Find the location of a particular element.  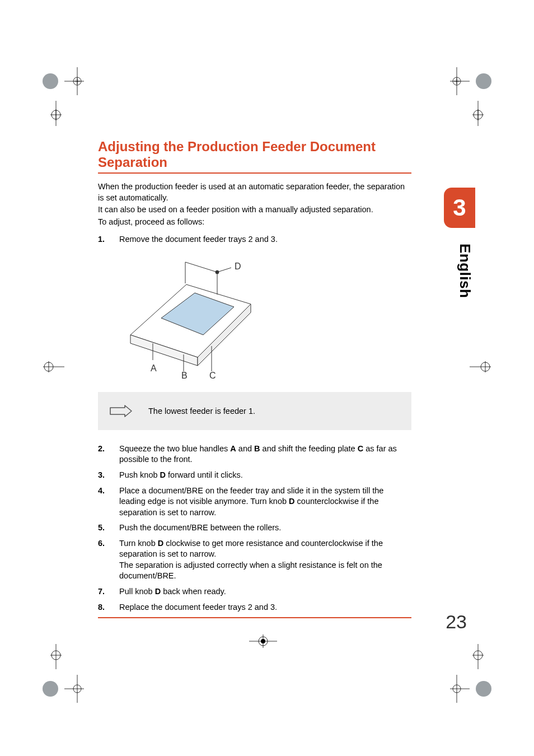

intro-block: When the production feeder is used at an… is located at coordinates (255, 204).